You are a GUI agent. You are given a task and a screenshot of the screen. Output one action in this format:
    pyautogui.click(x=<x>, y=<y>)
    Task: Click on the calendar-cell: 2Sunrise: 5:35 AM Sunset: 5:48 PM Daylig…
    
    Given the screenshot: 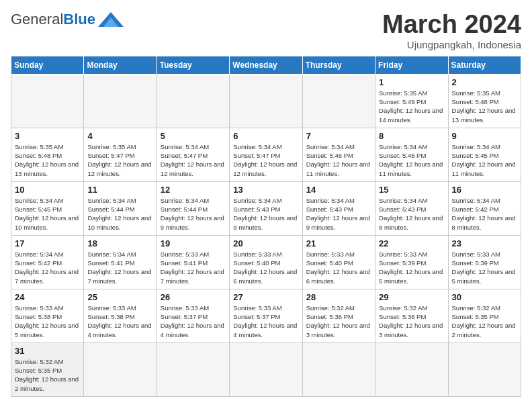 What is the action you would take?
    pyautogui.click(x=484, y=101)
    